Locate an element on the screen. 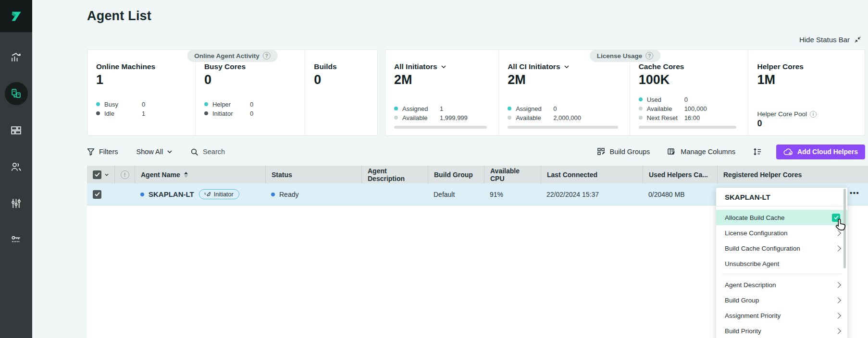 The image size is (868, 338). menu-item-assignment-priority: Assignment Priority is located at coordinates (781, 315).